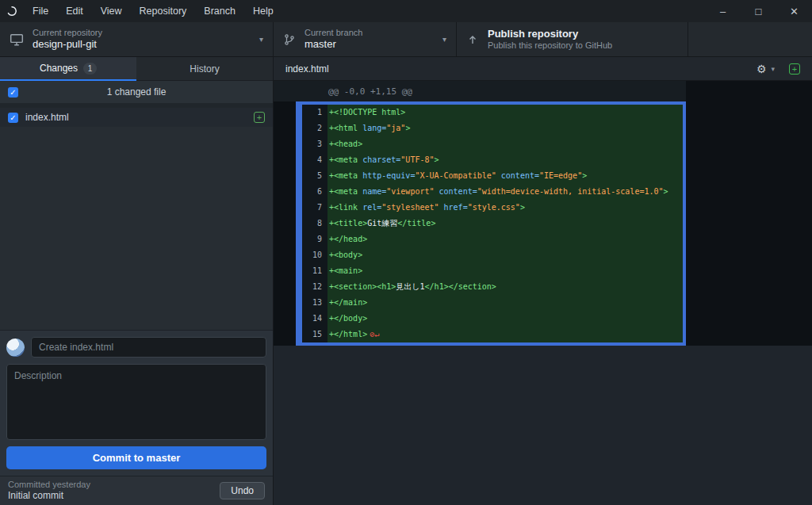 This screenshot has width=812, height=505. I want to click on diff-line: 5+<meta http-equiv="X-UA-Compatible" con…, so click(492, 176).